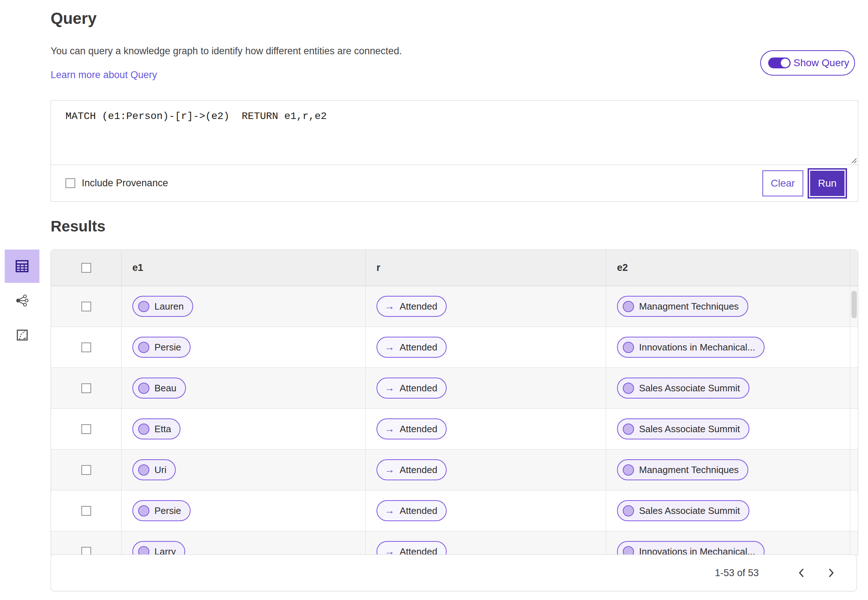 This screenshot has width=868, height=600. Describe the element at coordinates (165, 388) in the screenshot. I see `entity-label: Beau` at that location.